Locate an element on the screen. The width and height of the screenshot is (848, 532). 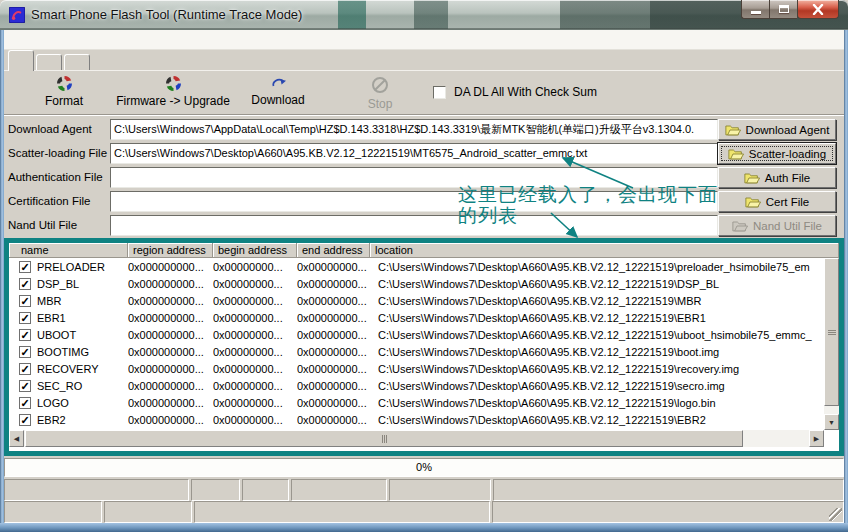
table-row: ✓ BOOTIMG 0x000000000... 0x00000000... 0… is located at coordinates (416, 352).